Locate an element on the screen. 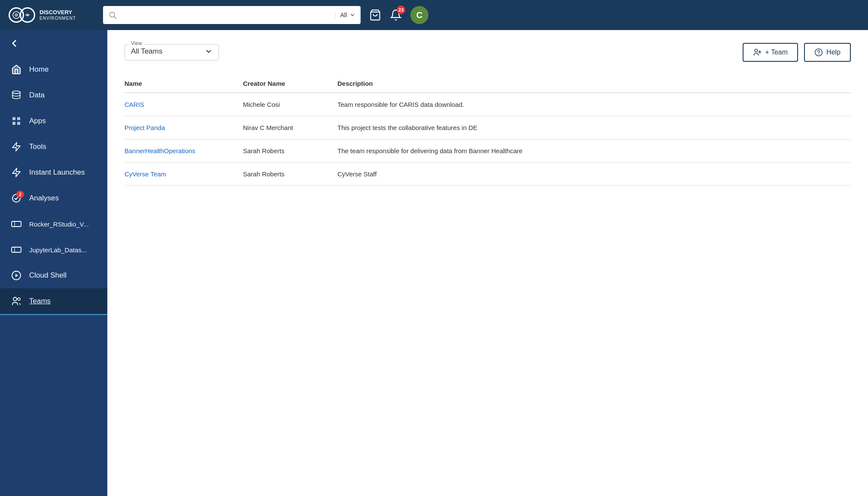 Image resolution: width=868 pixels, height=496 pixels. search-filter-value: All is located at coordinates (343, 15).